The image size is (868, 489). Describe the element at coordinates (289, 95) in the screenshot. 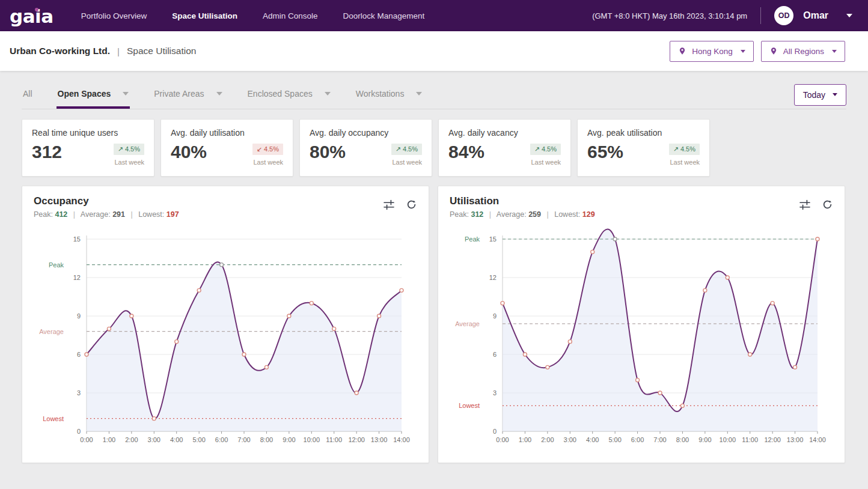

I see `tab-enclosed-spaces: Enclosed Spaces` at that location.